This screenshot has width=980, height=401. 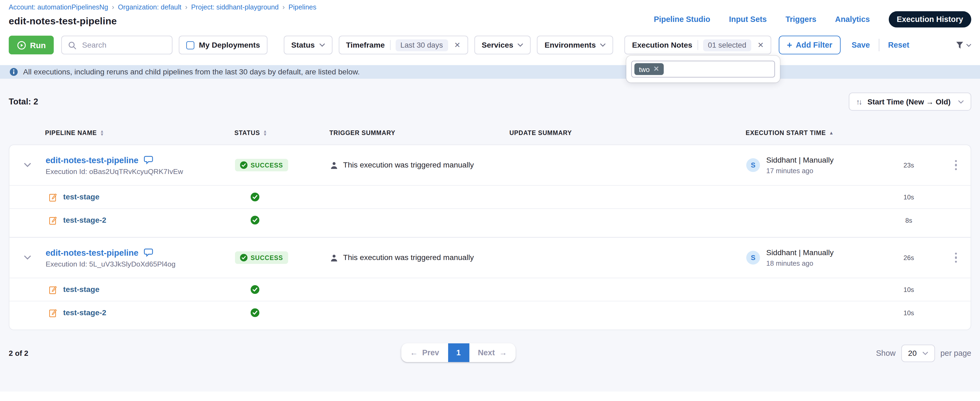 I want to click on timeframe-clear-icon: ✕, so click(x=457, y=45).